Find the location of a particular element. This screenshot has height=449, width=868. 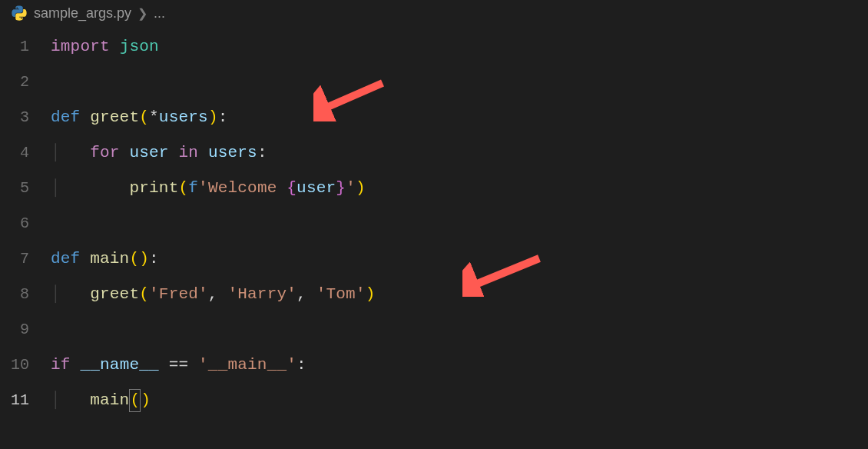

python-file-icon is located at coordinates (19, 13).